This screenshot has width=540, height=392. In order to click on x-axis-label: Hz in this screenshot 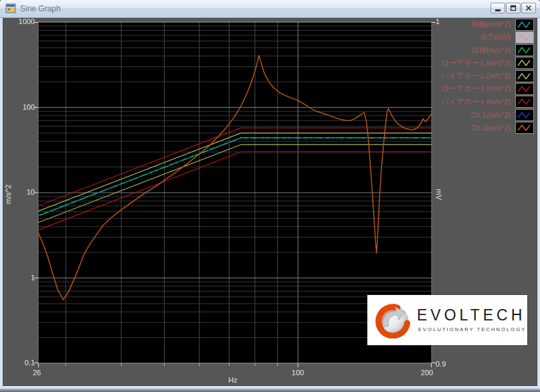, I will do `click(233, 380)`.